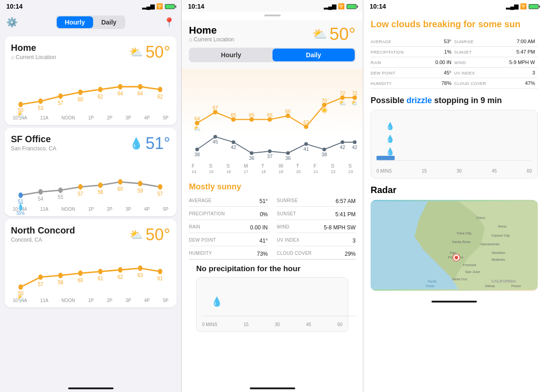  What do you see at coordinates (159, 6) in the screenshot?
I see `status-icons-left: ▂▄▆ 🛜` at bounding box center [159, 6].